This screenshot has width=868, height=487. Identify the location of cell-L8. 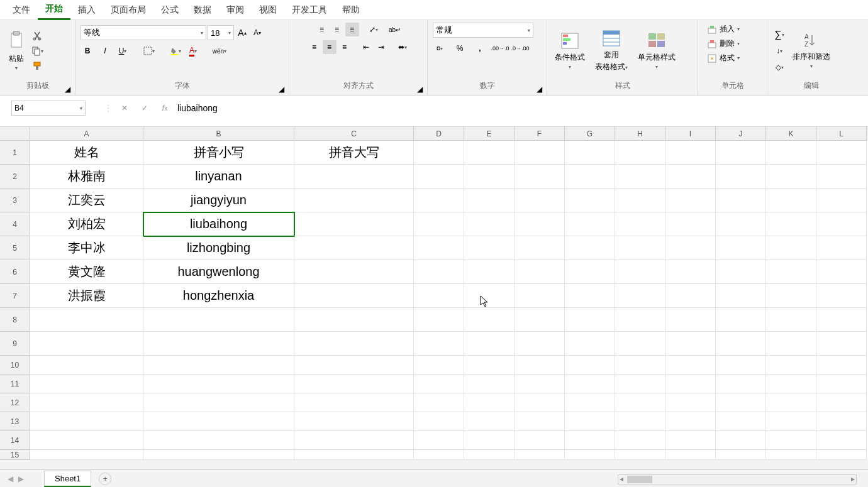
(842, 320).